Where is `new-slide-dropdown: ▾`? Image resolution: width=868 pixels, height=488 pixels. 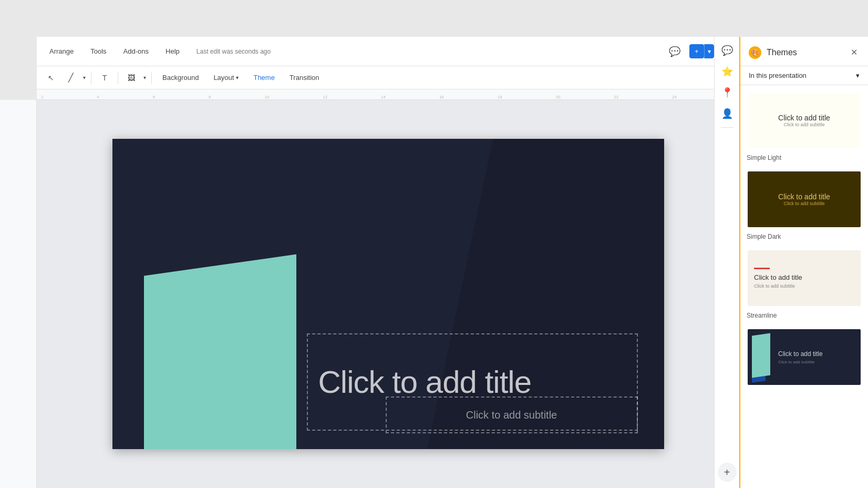 new-slide-dropdown: ▾ is located at coordinates (709, 52).